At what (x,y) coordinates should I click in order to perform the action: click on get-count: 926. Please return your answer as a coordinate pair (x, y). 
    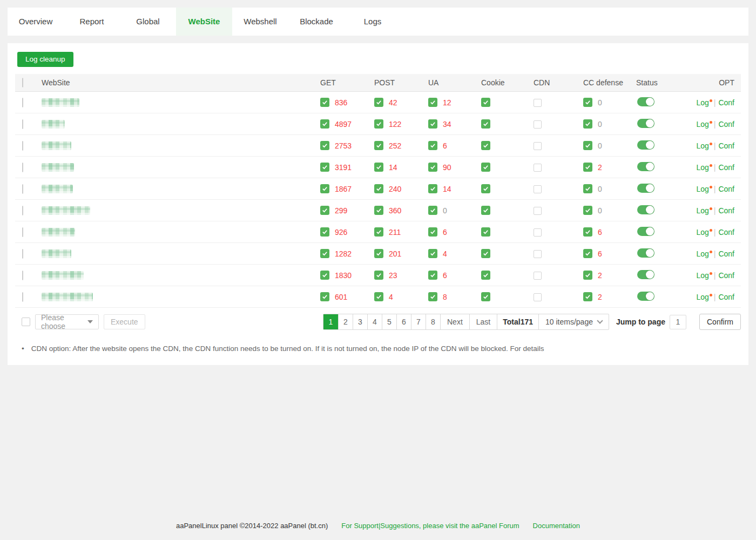
    Looking at the image, I should click on (341, 232).